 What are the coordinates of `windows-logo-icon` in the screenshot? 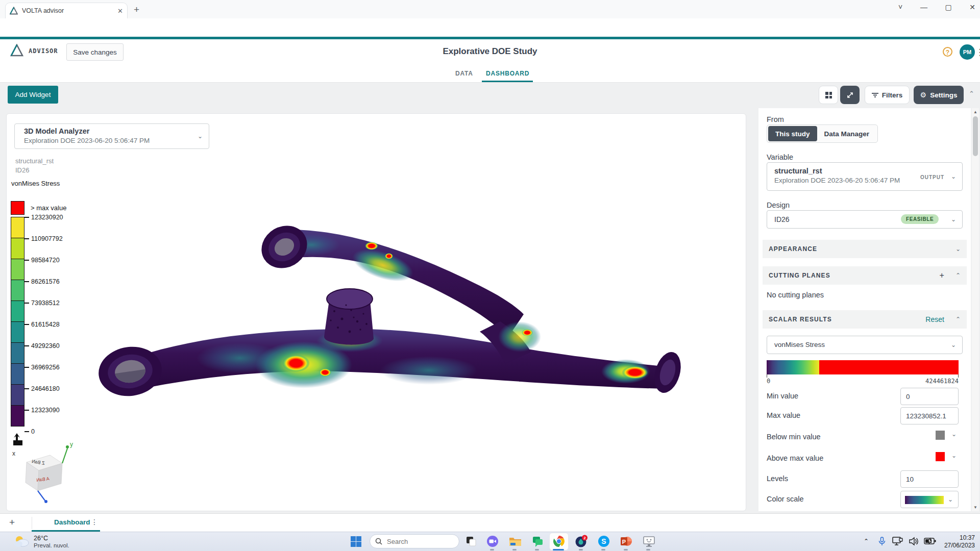 It's located at (356, 542).